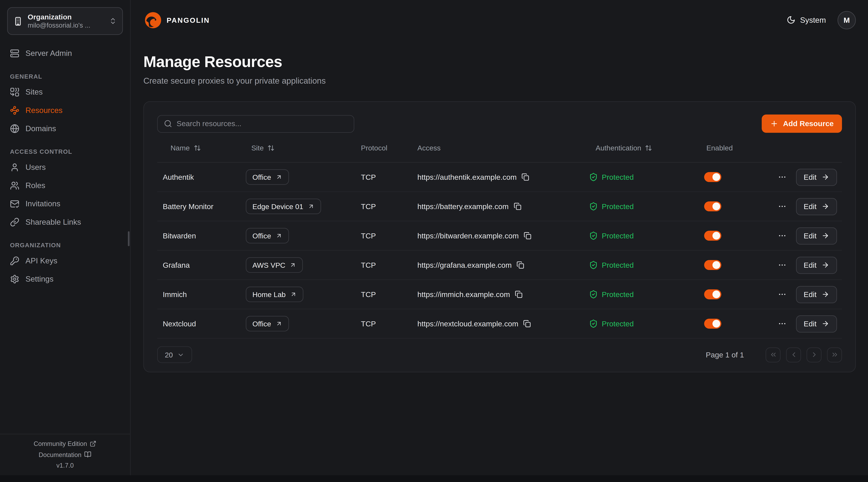  Describe the element at coordinates (65, 444) in the screenshot. I see `community-edition-link: Community Edition` at that location.